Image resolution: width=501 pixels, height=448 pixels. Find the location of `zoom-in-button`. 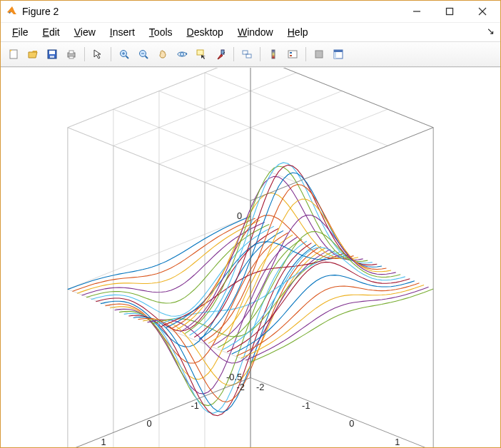

zoom-in-button is located at coordinates (124, 54).